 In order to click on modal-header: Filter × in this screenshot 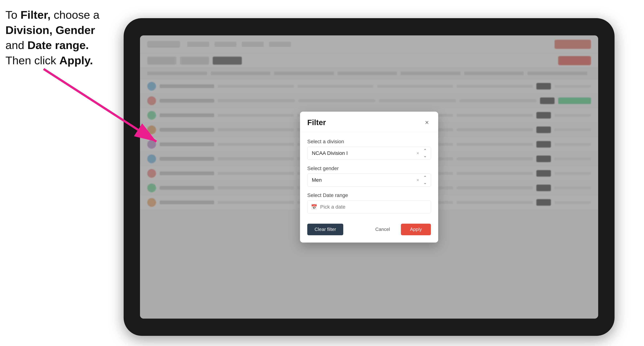, I will do `click(369, 122)`.